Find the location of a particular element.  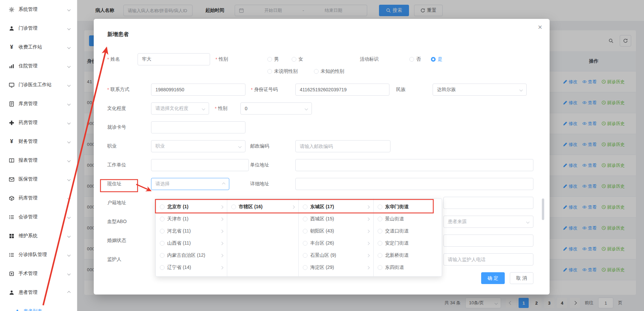

cascader-option: 东四街道 is located at coordinates (408, 268).